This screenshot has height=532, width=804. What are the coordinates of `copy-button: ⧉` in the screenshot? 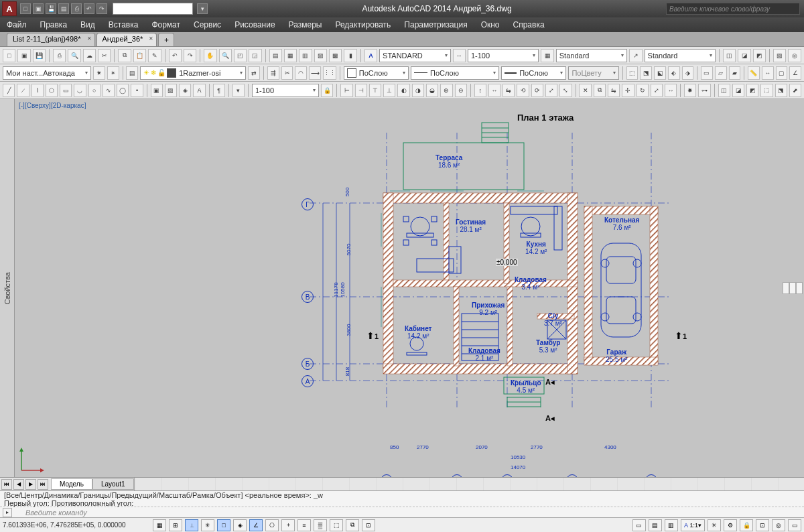 It's located at (125, 56).